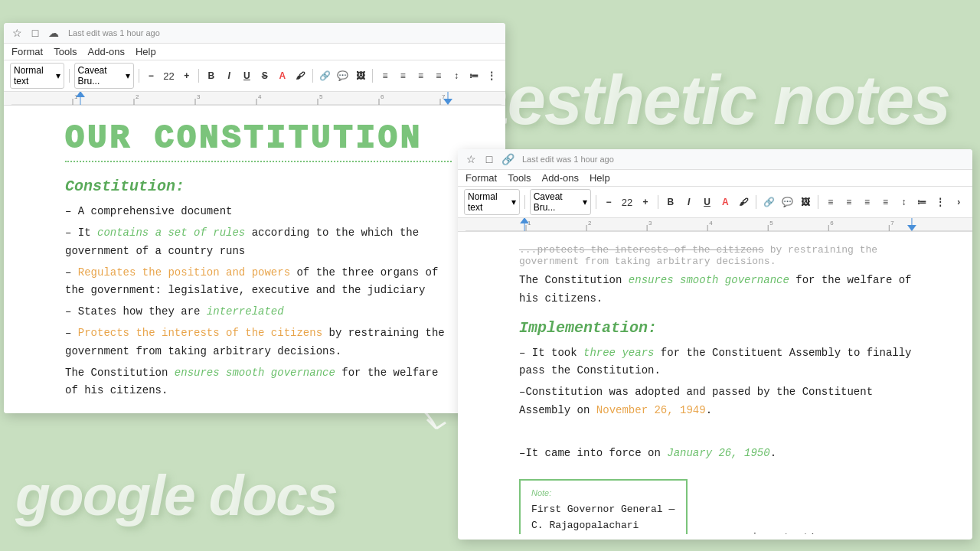  What do you see at coordinates (671, 202) in the screenshot?
I see `right-bold-btn: B` at bounding box center [671, 202].